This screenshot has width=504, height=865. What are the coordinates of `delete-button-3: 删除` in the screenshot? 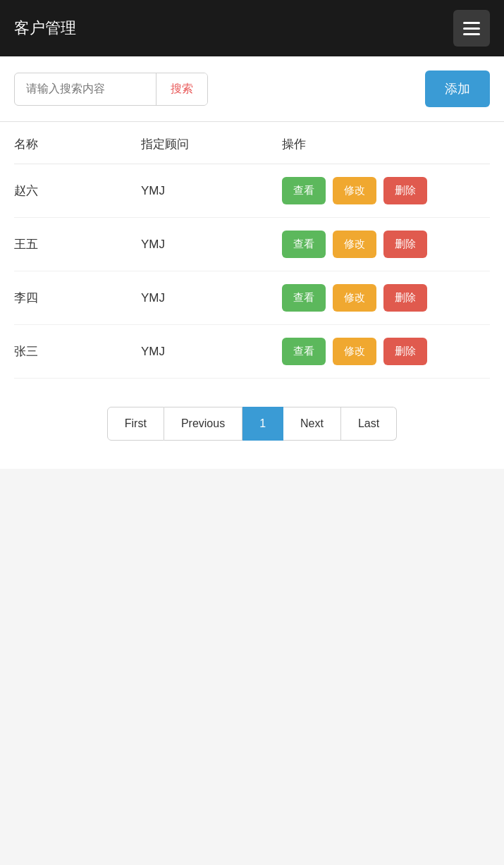 It's located at (405, 351).